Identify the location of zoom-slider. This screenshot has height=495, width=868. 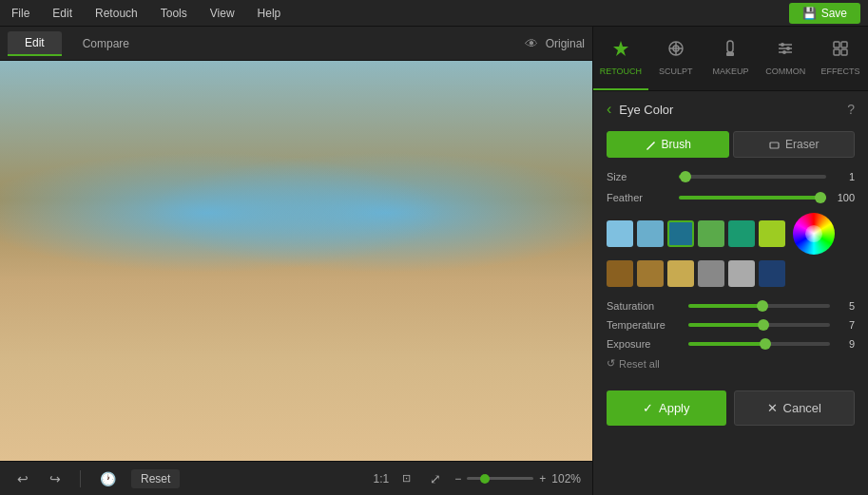
(500, 479).